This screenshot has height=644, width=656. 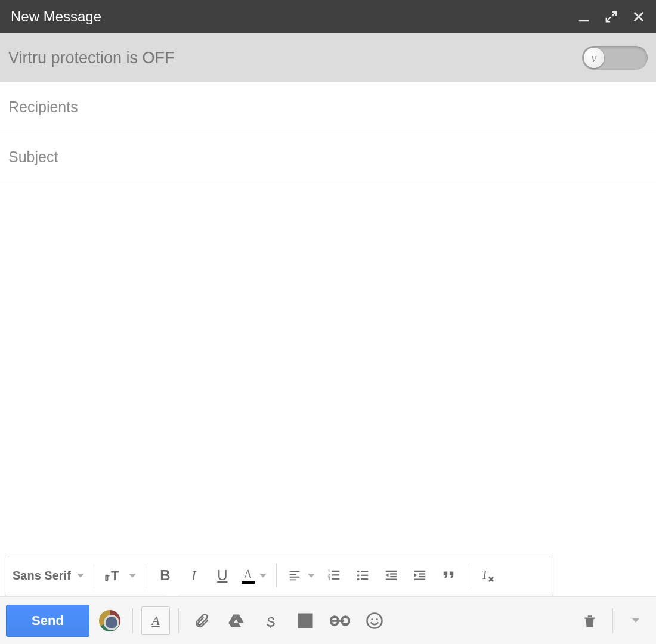 What do you see at coordinates (328, 620) in the screenshot?
I see `compose-action-bar: Send A` at bounding box center [328, 620].